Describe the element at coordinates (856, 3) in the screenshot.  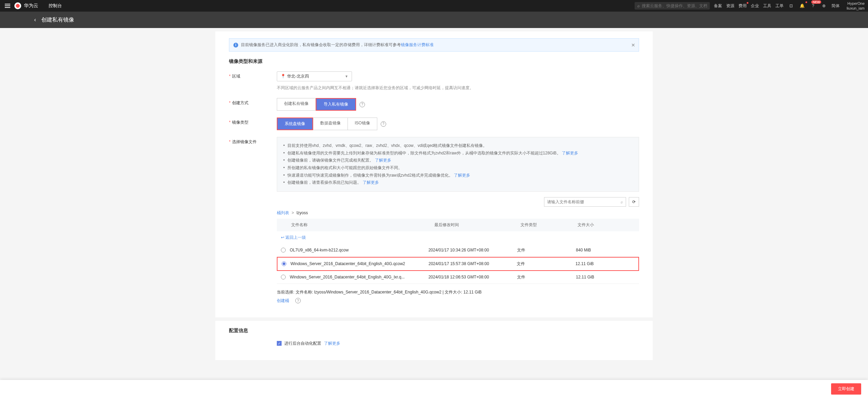
I see `user-name: HyperOne` at that location.